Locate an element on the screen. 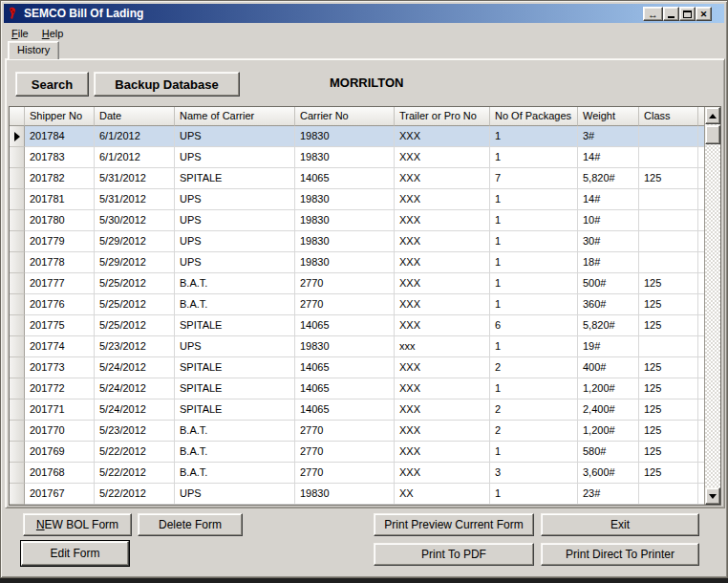 The width and height of the screenshot is (728, 583). close-icon: ✕ is located at coordinates (704, 14).